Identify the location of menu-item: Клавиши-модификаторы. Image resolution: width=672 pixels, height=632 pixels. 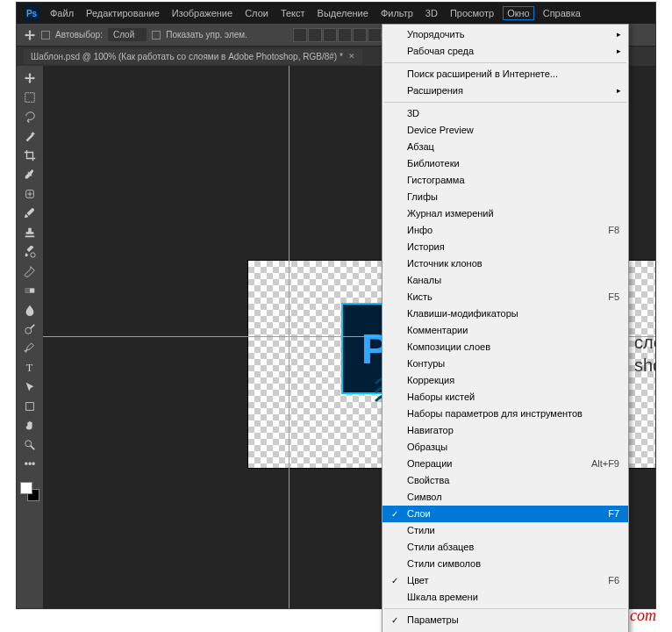
(505, 314).